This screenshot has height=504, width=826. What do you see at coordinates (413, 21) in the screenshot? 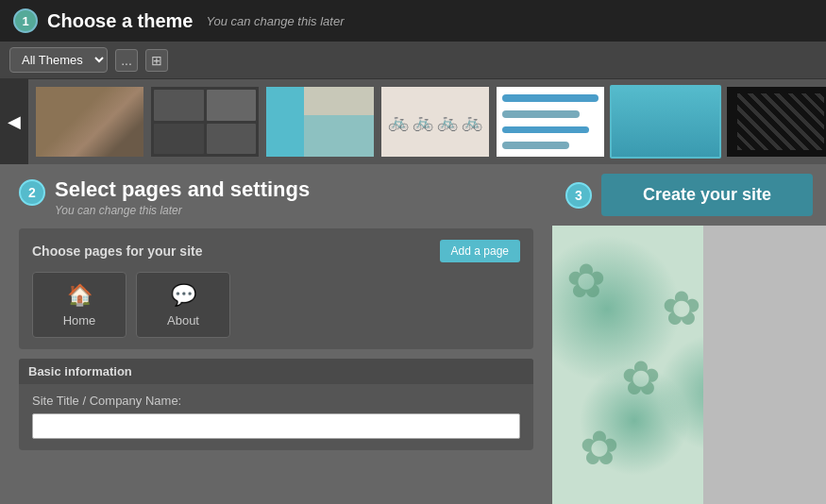
I see `header-bar: 1 Choose a theme You can change this lat…` at bounding box center [413, 21].